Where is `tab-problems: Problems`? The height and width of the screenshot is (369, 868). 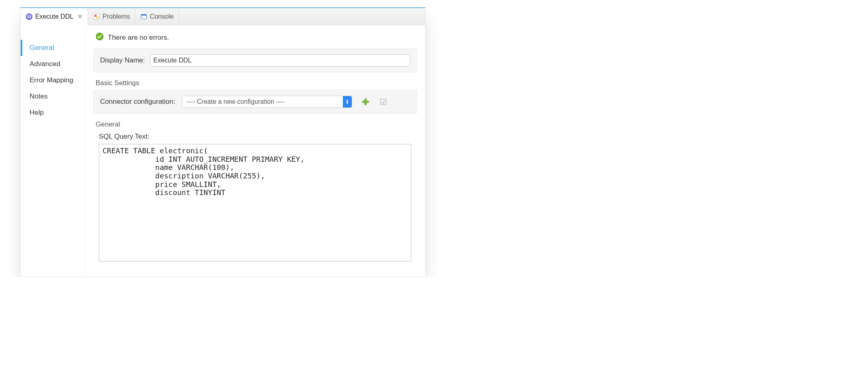 tab-problems: Problems is located at coordinates (112, 16).